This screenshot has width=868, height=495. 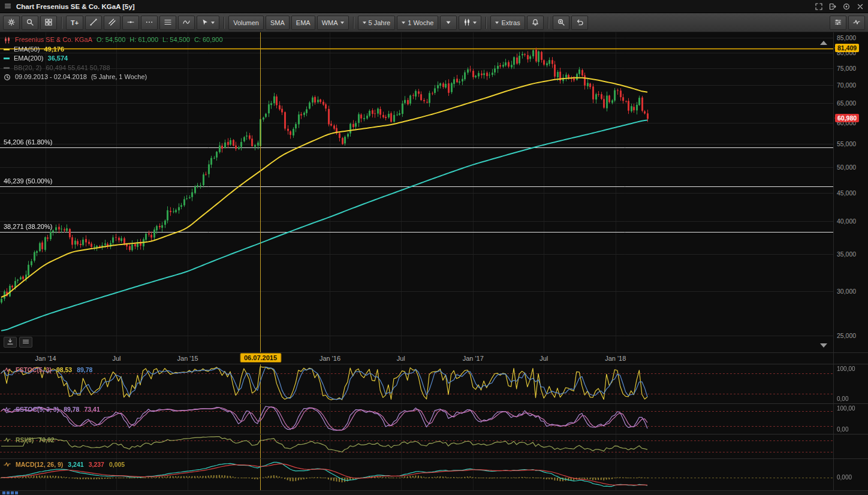 What do you see at coordinates (819, 7) in the screenshot?
I see `maximize-button` at bounding box center [819, 7].